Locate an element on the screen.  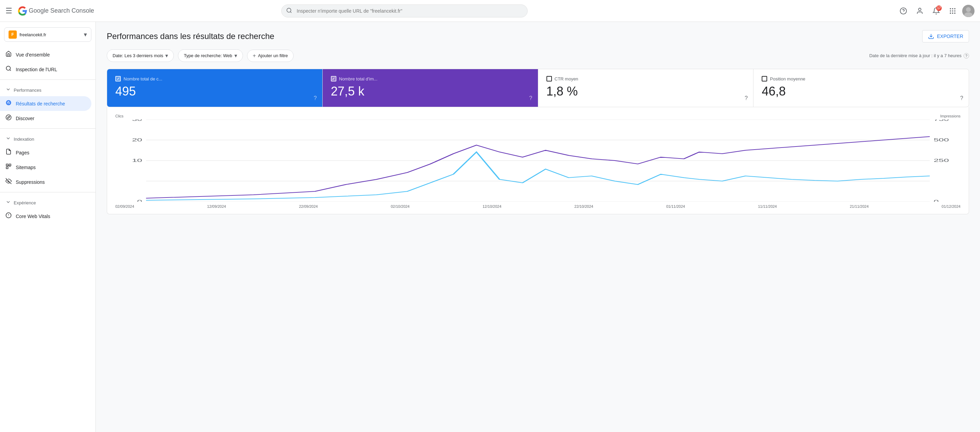
sidebar-item-core-web-vitals: Core Web Vitals is located at coordinates (46, 216).